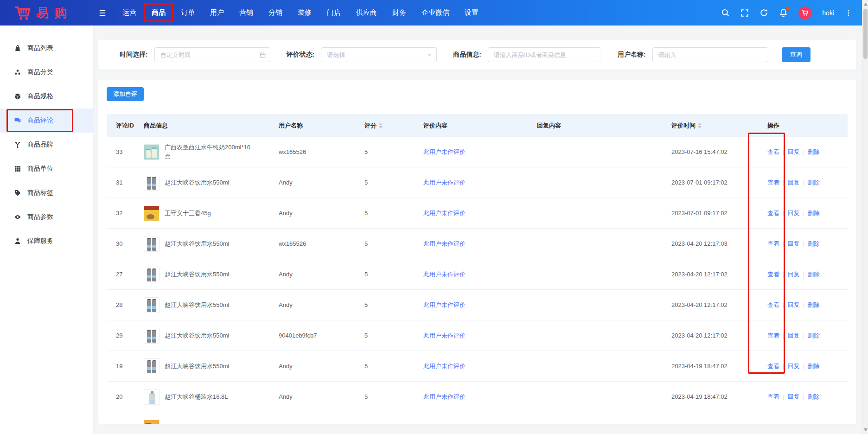 Image resolution: width=868 pixels, height=434 pixels. I want to click on column-header-4: 评价内容, so click(480, 126).